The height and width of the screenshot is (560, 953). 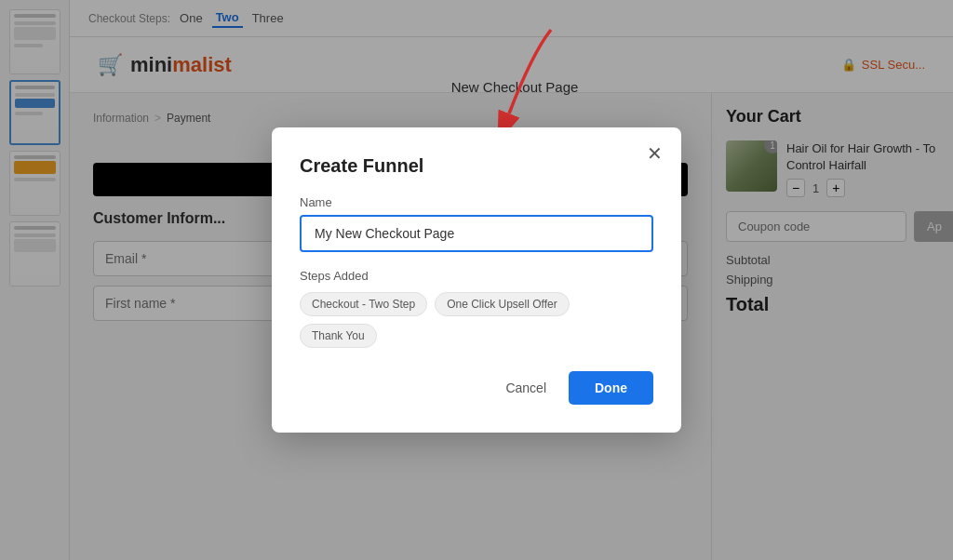 What do you see at coordinates (476, 275) in the screenshot?
I see `steps-added-label: Steps Added` at bounding box center [476, 275].